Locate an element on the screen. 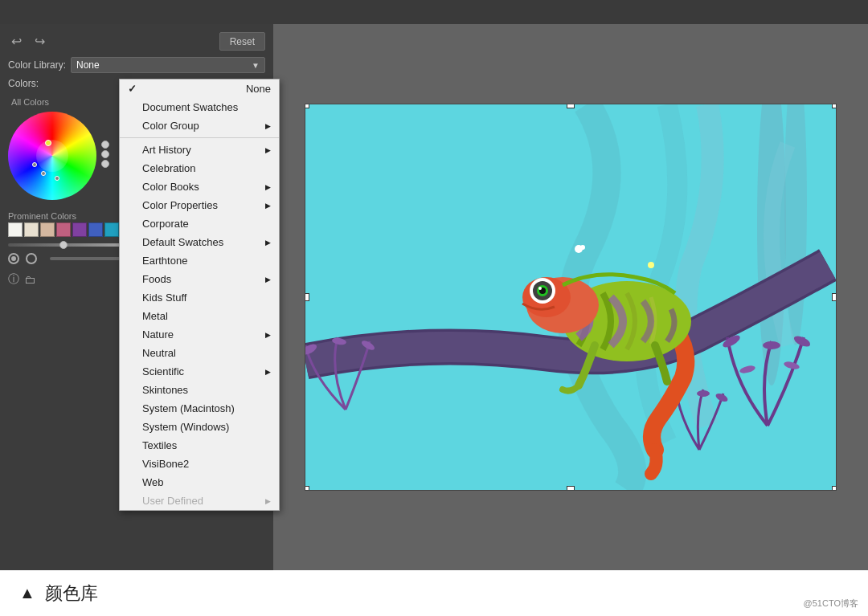 The width and height of the screenshot is (868, 616). handle-bottom-center is located at coordinates (571, 488).